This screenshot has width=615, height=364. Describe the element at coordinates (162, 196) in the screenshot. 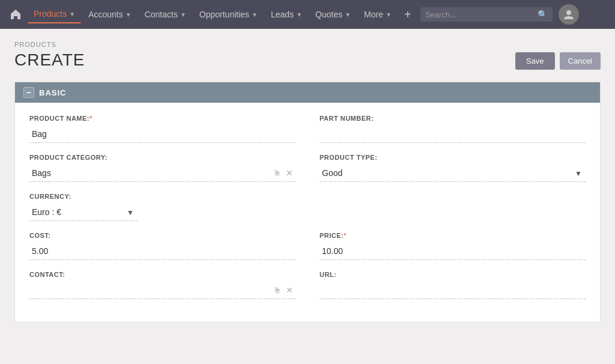

I see `currency-label: CURRENCY:` at that location.